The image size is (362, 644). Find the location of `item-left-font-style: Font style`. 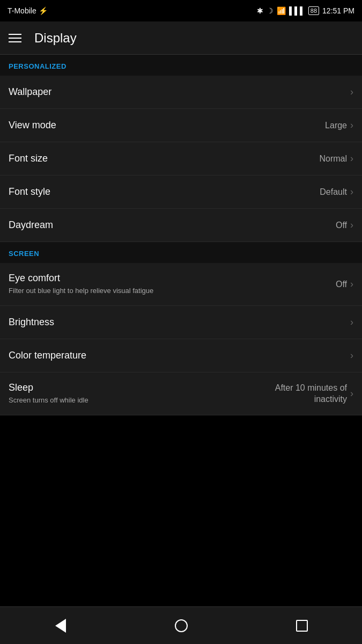

item-left-font-style: Font style is located at coordinates (164, 192).